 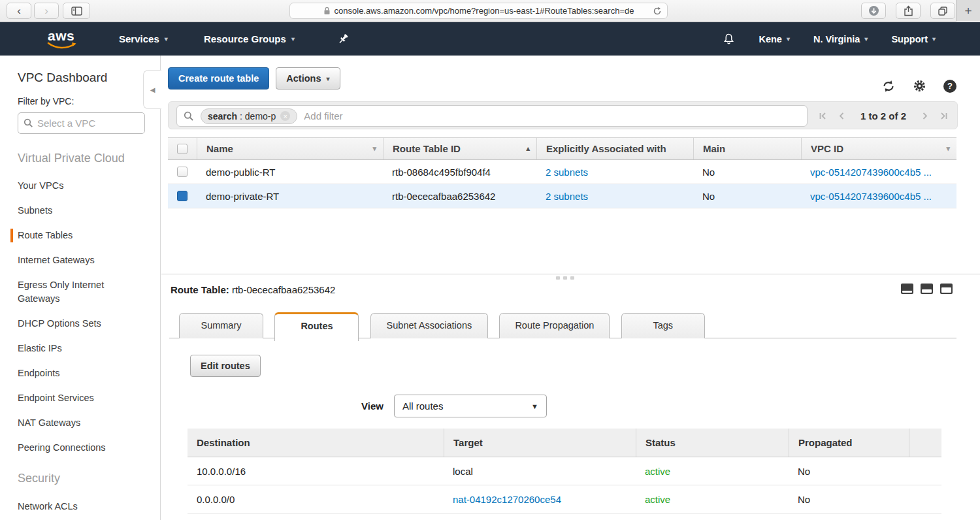 I want to click on actions-button: Actions ▾, so click(x=308, y=78).